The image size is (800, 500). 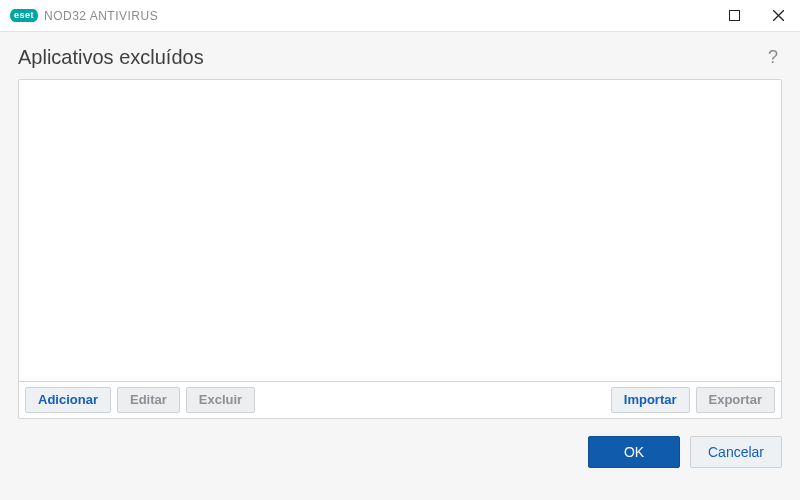 What do you see at coordinates (778, 16) in the screenshot?
I see `close-icon` at bounding box center [778, 16].